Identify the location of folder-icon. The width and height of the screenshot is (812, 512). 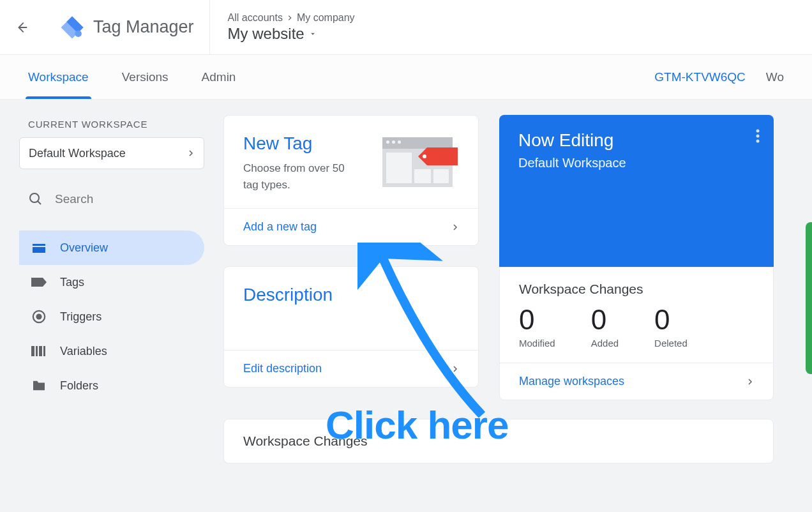
(39, 386).